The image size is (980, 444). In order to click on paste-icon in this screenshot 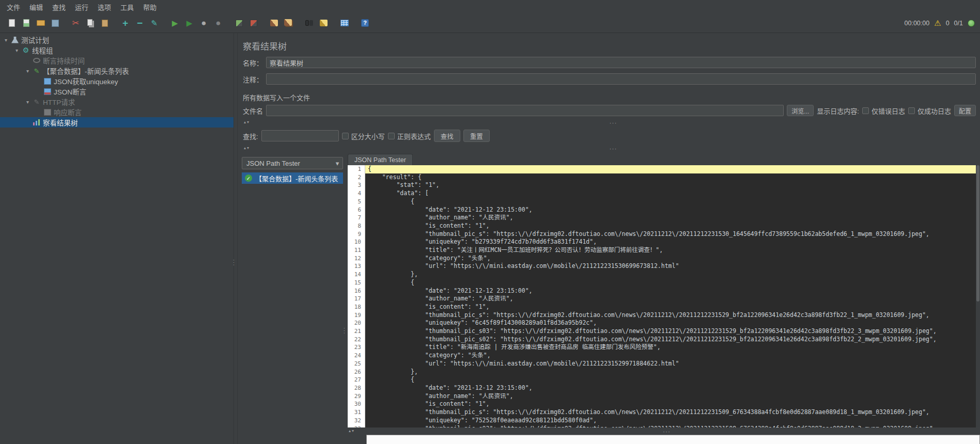, I will do `click(104, 23)`.